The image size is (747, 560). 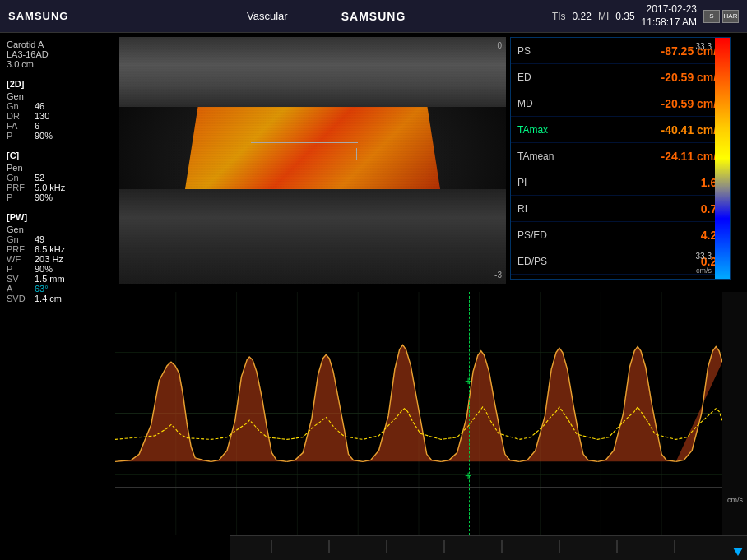 What do you see at coordinates (37, 126) in the screenshot?
I see `2d-fa-value: 6` at bounding box center [37, 126].